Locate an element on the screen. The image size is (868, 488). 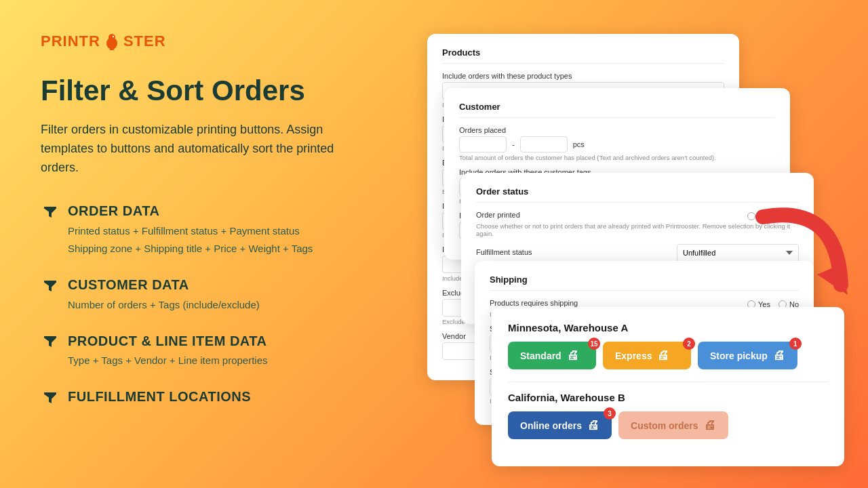
page-subtitle: Filter orders in customizable printing b… is located at coordinates (197, 149).